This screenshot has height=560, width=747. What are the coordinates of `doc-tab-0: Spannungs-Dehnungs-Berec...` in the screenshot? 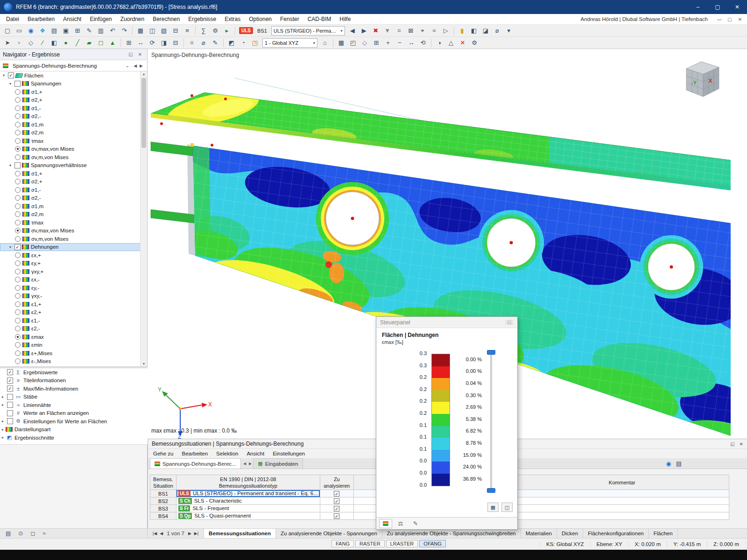 It's located at (195, 463).